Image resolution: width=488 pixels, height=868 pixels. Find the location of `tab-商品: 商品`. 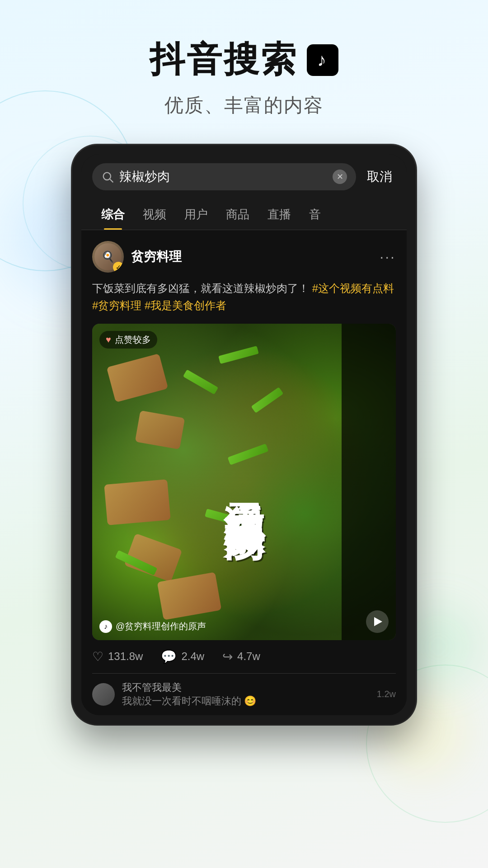

tab-商品: 商品 is located at coordinates (238, 214).